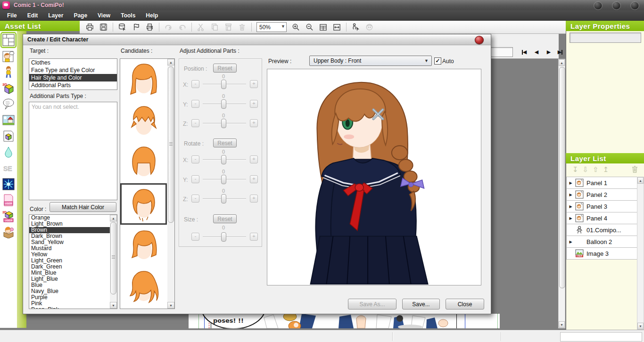 The height and width of the screenshot is (342, 644). Describe the element at coordinates (371, 61) in the screenshot. I see `preview-view-select: Upper Body : Front ▼` at that location.